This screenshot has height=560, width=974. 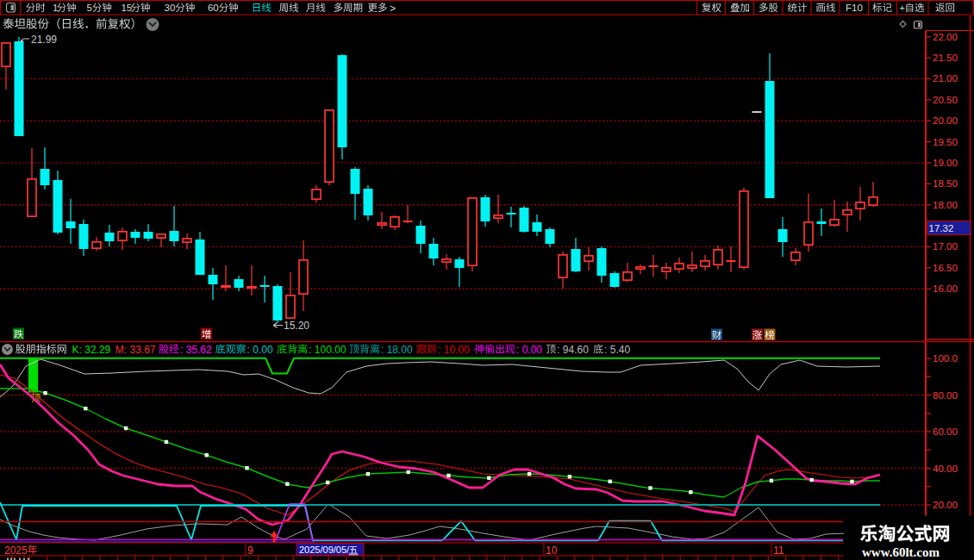 What do you see at coordinates (396, 350) in the screenshot?
I see `svg-text:: 18.00: : 18.00` at bounding box center [396, 350].